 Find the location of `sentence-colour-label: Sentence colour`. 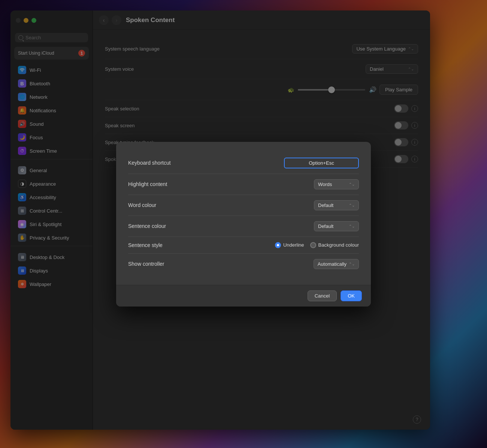

sentence-colour-label: Sentence colour is located at coordinates (147, 226).